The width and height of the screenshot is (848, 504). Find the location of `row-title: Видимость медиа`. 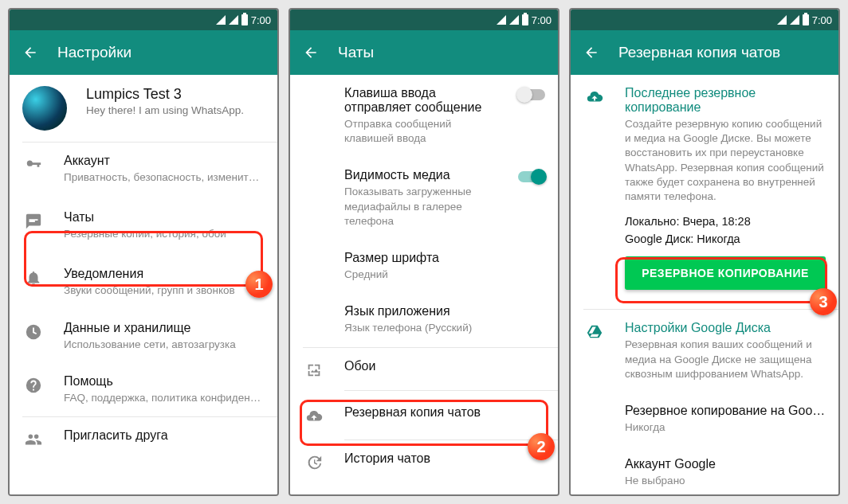

row-title: Видимость медиа is located at coordinates (422, 175).